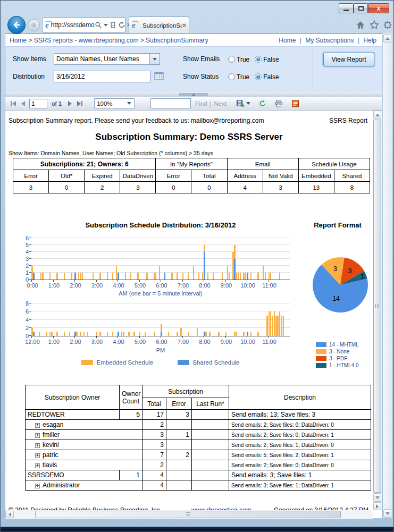 The height and width of the screenshot is (532, 394). Describe the element at coordinates (114, 103) in the screenshot. I see `zoom-select: 100%` at that location.